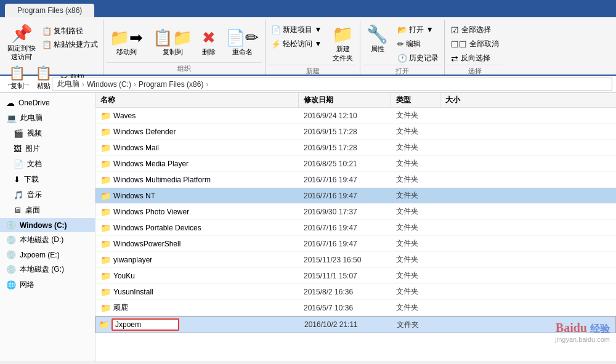  What do you see at coordinates (356, 196) in the screenshot?
I see `table-row: 📁 Windows NT 2016/7/16 19:47 文件夹` at bounding box center [356, 196].